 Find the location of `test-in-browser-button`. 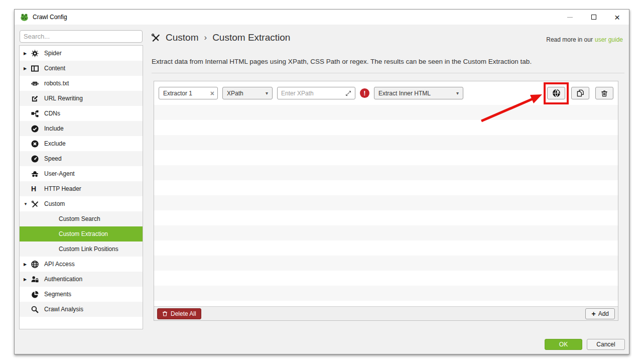

test-in-browser-button is located at coordinates (556, 93).